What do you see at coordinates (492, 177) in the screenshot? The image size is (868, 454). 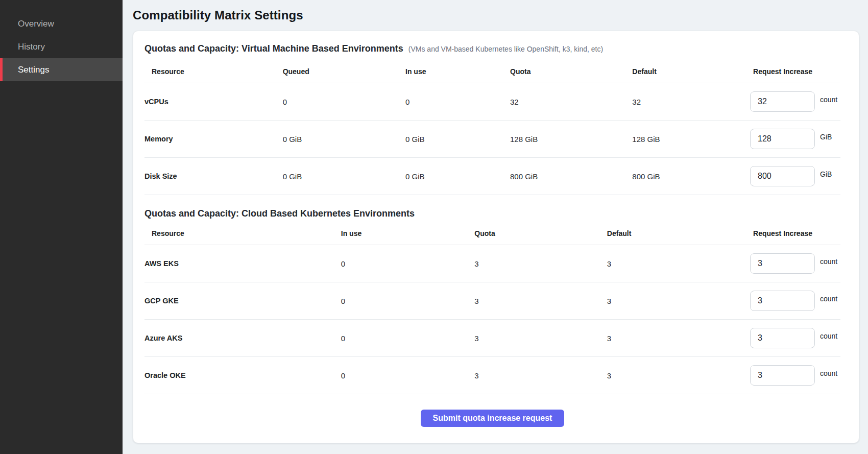 I see `table-row-disk-size: Disk Size 0 GiB 0 GiB 800 GiB 800 GiB Gi…` at bounding box center [492, 177].